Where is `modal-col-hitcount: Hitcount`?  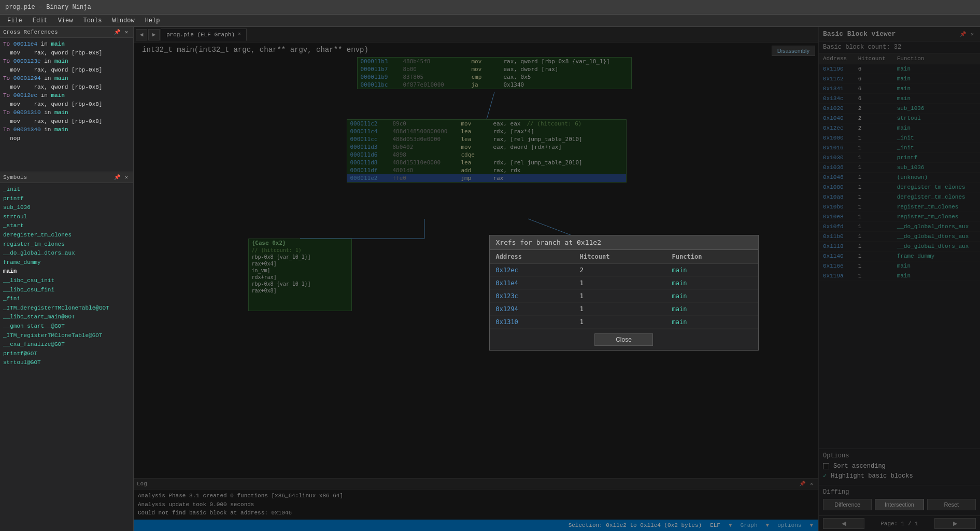 modal-col-hitcount: Hitcount is located at coordinates (620, 257).